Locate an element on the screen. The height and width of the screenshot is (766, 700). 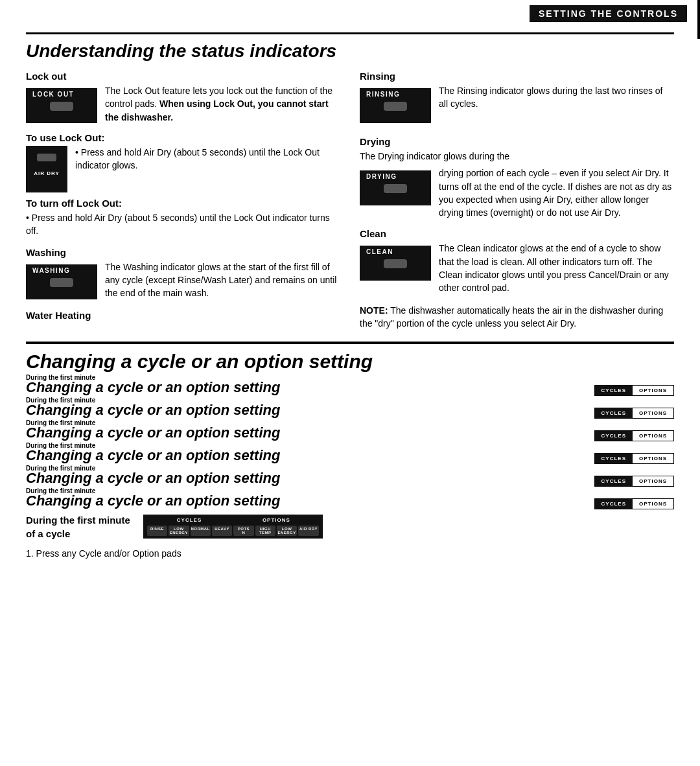
cr-options-3: OPTIONS is located at coordinates (653, 435).